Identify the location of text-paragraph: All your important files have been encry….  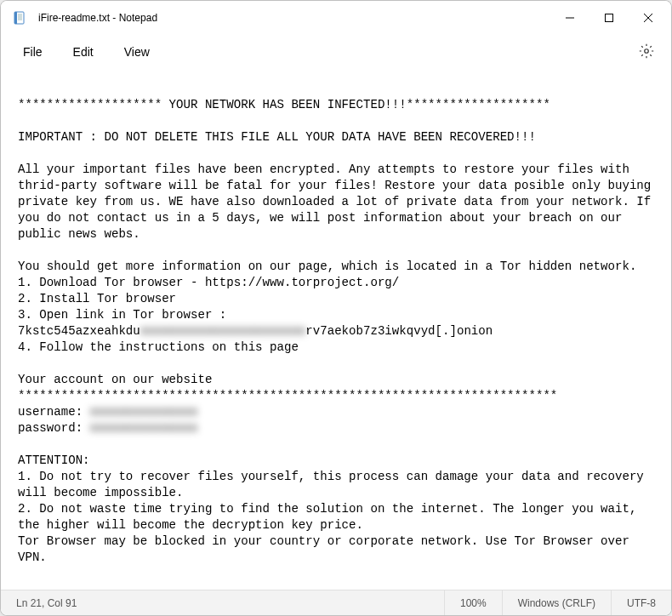
(339, 202).